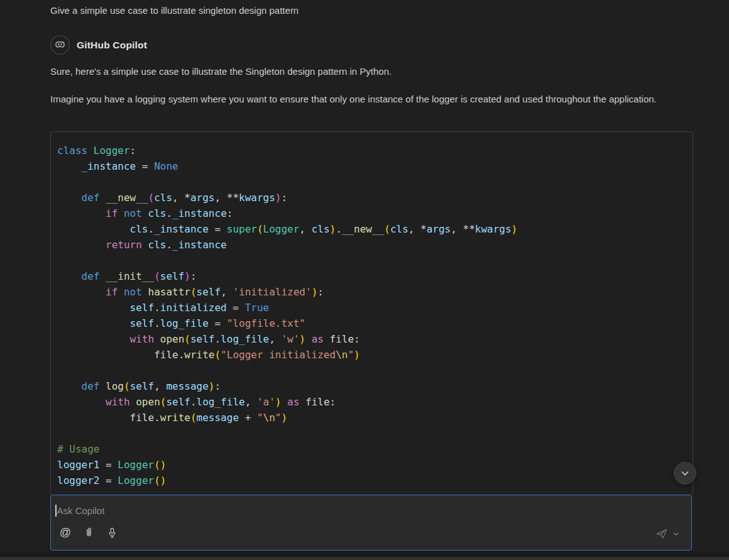 Image resolution: width=729 pixels, height=560 pixels. Describe the element at coordinates (112, 532) in the screenshot. I see `mic-button` at that location.